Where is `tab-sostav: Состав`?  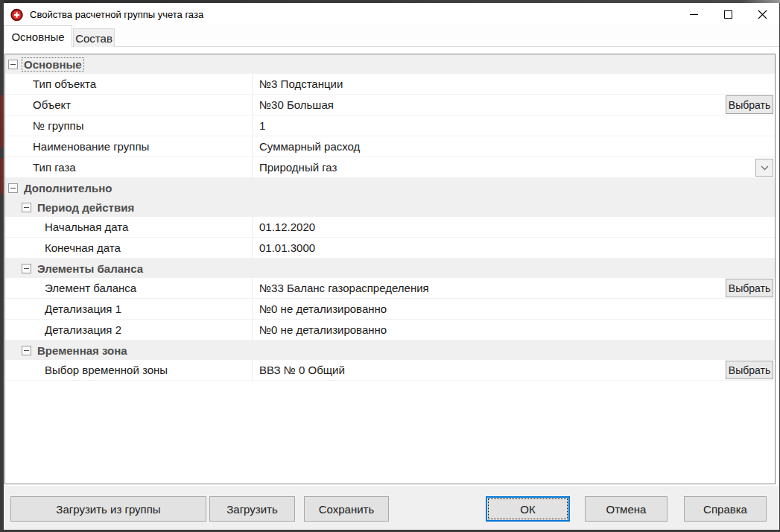 tab-sostav: Состав is located at coordinates (94, 37).